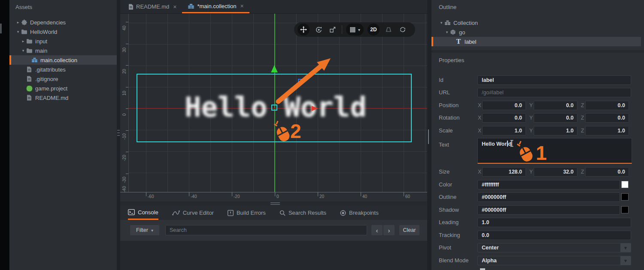  What do you see at coordinates (63, 60) in the screenshot?
I see `asset-item-main-collection: main.collection` at bounding box center [63, 60].